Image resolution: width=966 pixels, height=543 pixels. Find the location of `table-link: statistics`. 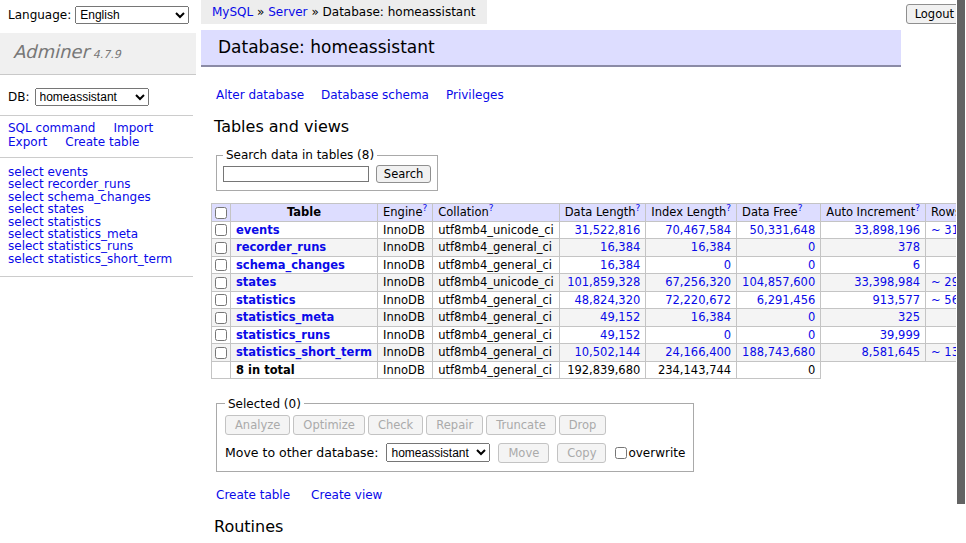

table-link: statistics is located at coordinates (266, 300).